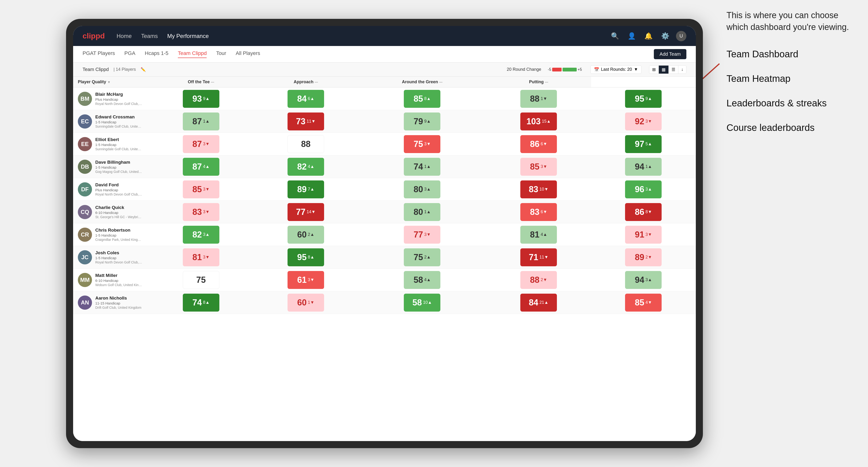 This screenshot has width=868, height=467. I want to click on score-box: 88, so click(306, 144).